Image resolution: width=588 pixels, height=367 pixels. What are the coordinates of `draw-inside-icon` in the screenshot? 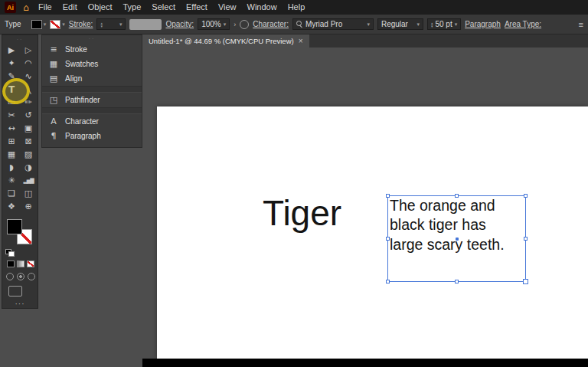 It's located at (31, 277).